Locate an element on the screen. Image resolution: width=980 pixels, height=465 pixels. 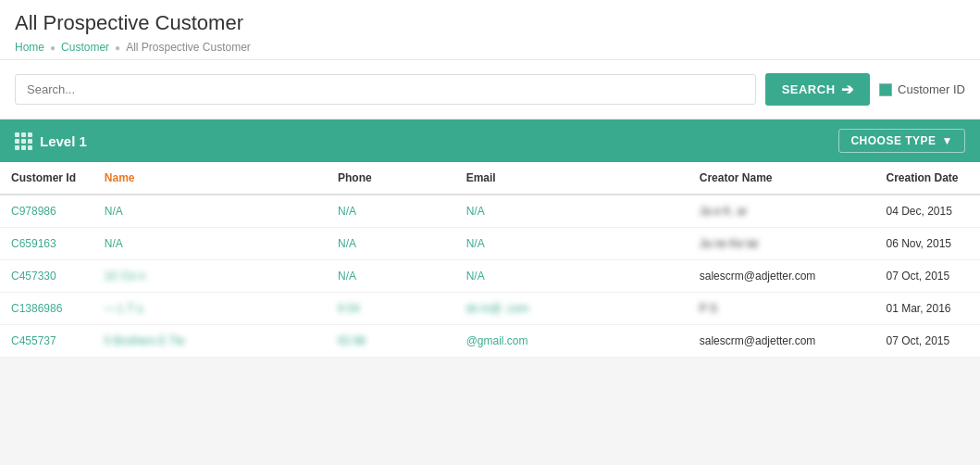
level-label: Level 1 is located at coordinates (63, 141).